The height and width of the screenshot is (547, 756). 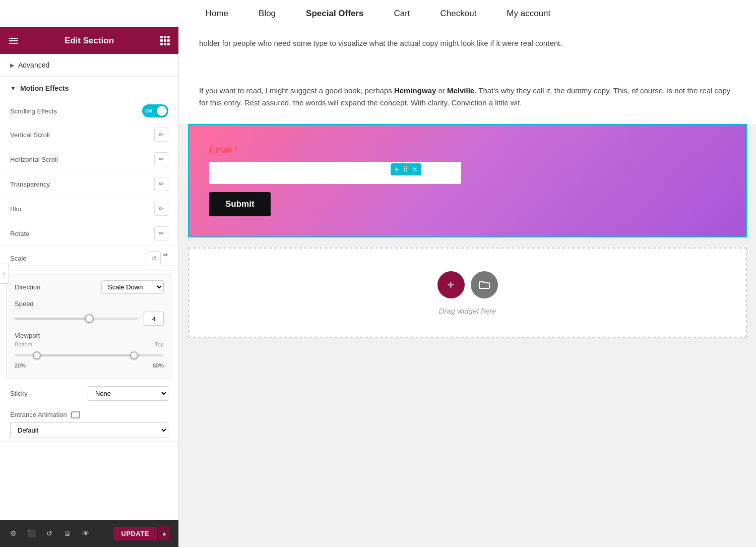 What do you see at coordinates (20, 234) in the screenshot?
I see `rotate-label: Rotate` at bounding box center [20, 234].